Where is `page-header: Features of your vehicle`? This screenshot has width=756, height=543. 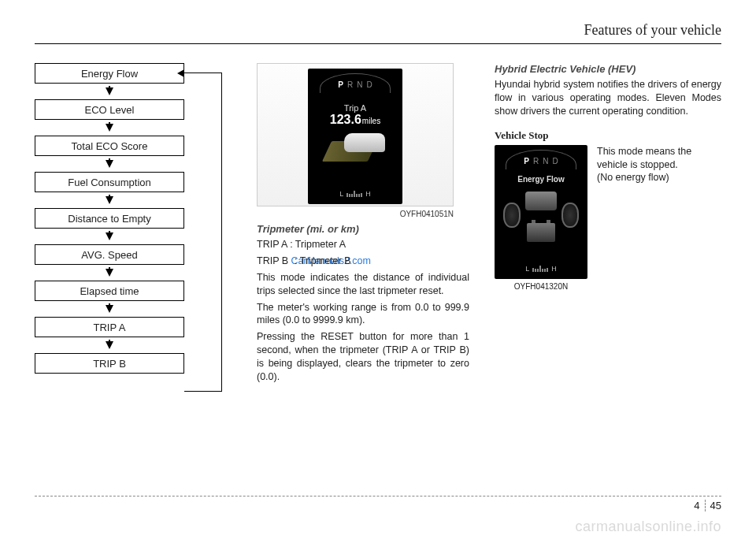
page-header: Features of your vehicle is located at coordinates (378, 33).